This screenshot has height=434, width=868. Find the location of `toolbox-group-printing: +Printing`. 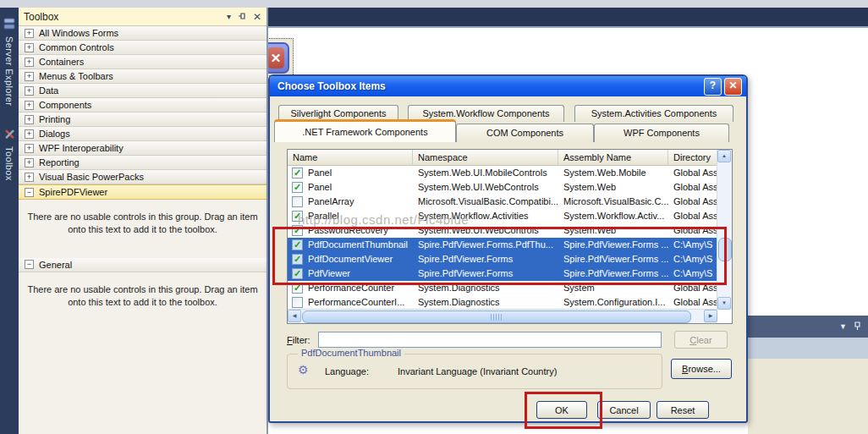

toolbox-group-printing: +Printing is located at coordinates (142, 120).